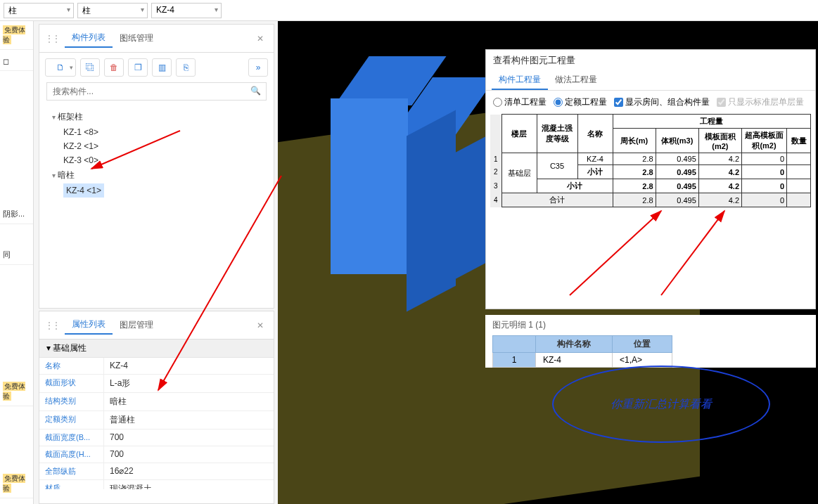  Describe the element at coordinates (156, 176) in the screenshot. I see `tree-group-hidden-column: 暗柱` at that location.